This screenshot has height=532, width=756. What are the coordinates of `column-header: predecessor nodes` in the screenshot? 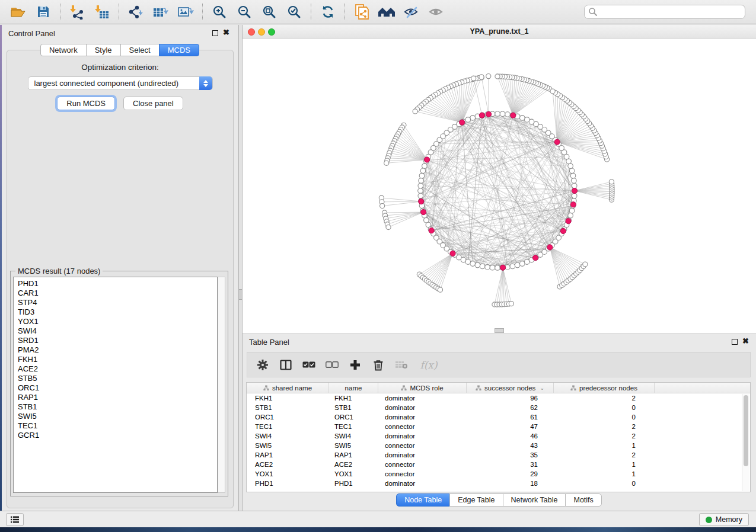 It's located at (604, 387).